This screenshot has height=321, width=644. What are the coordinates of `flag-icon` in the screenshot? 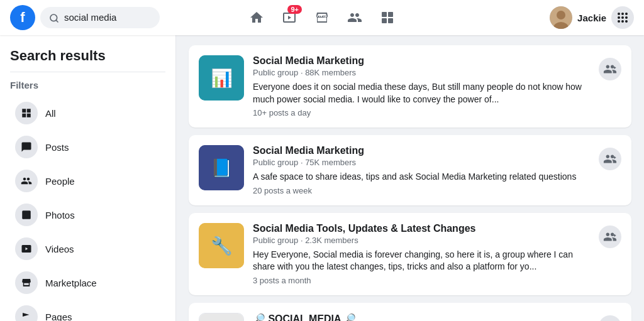 It's located at (26, 313).